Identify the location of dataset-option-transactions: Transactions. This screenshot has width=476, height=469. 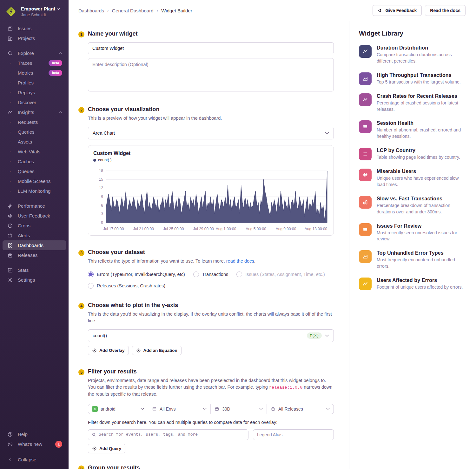
(211, 274).